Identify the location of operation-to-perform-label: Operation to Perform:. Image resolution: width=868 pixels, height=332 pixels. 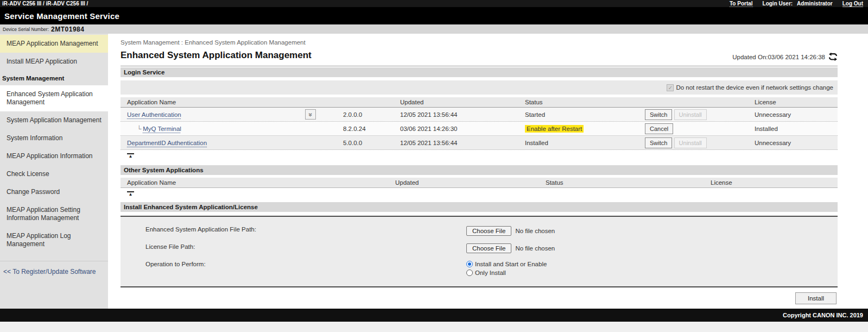
(293, 264).